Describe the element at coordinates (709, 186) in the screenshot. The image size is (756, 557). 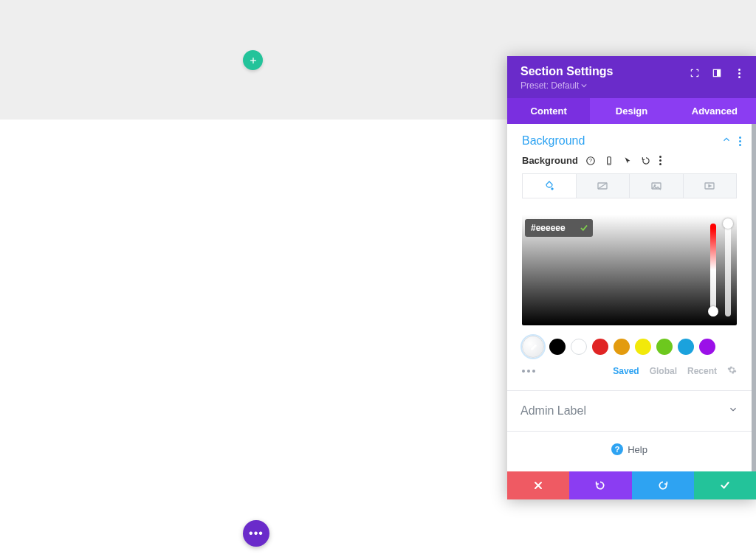
I see `video-icon` at that location.